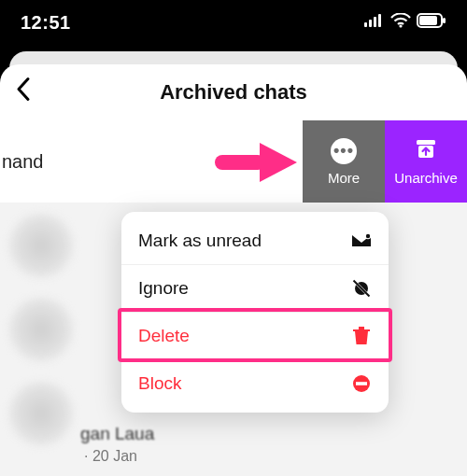 This screenshot has width=467, height=476. I want to click on annotation-arrow, so click(256, 164).